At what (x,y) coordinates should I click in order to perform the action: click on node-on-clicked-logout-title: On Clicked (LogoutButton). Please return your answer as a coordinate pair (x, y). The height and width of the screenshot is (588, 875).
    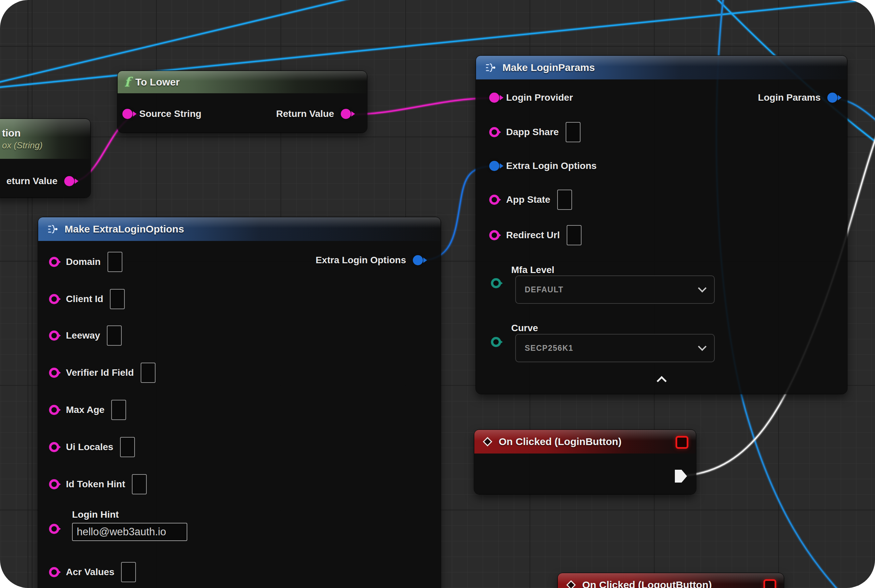
    Looking at the image, I should click on (647, 584).